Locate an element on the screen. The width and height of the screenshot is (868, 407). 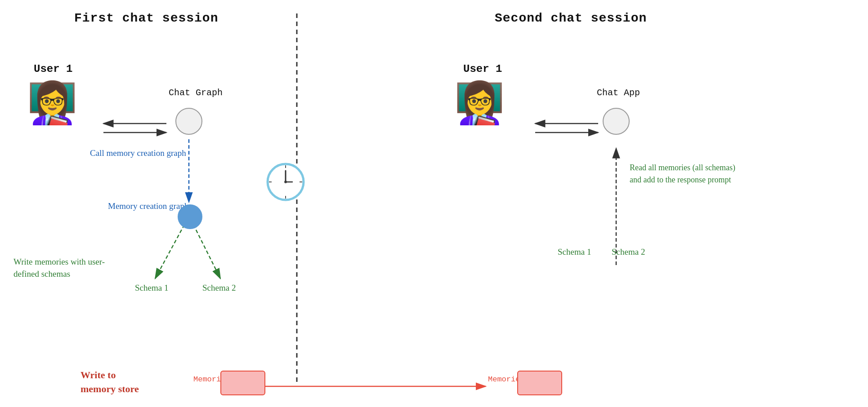
right-section-title: Second chat session is located at coordinates (571, 18).